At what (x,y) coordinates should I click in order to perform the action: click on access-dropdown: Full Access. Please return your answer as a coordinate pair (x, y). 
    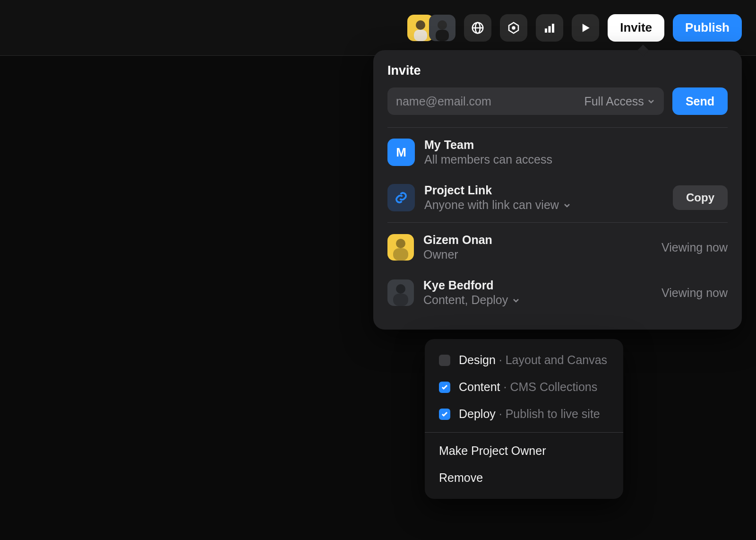
    Looking at the image, I should click on (619, 101).